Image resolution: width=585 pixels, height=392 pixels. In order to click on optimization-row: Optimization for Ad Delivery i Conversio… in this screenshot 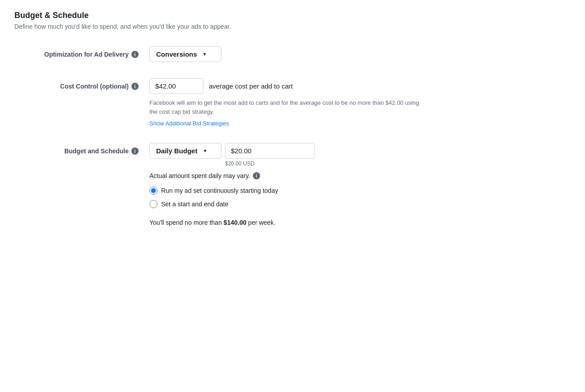, I will do `click(292, 54)`.